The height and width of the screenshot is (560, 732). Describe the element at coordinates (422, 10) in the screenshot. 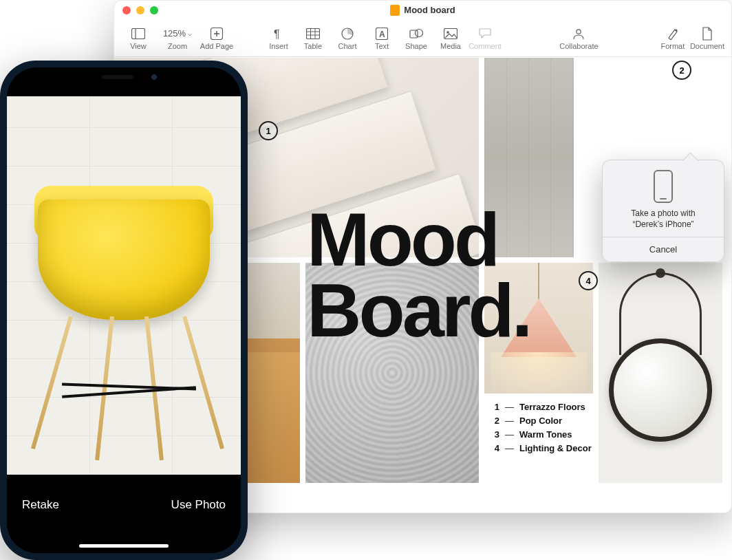

I see `titlebar: Mood board` at that location.